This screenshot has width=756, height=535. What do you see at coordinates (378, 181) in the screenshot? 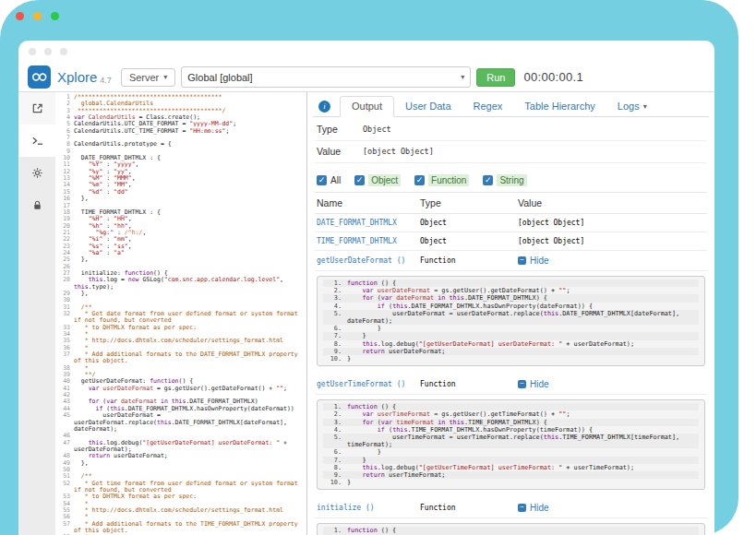
I see `filter-object: ✓Object` at bounding box center [378, 181].